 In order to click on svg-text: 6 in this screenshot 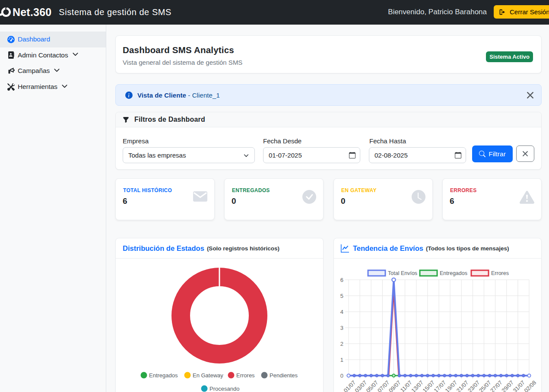, I will do `click(342, 280)`.